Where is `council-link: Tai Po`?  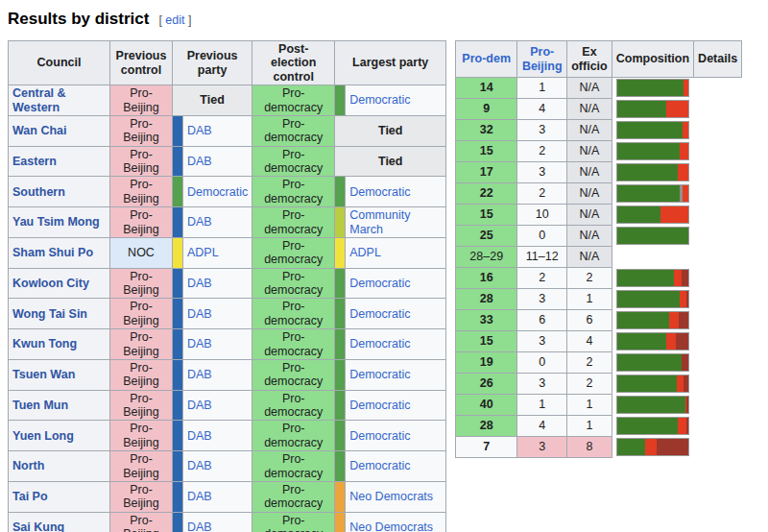 council-link: Tai Po is located at coordinates (31, 496).